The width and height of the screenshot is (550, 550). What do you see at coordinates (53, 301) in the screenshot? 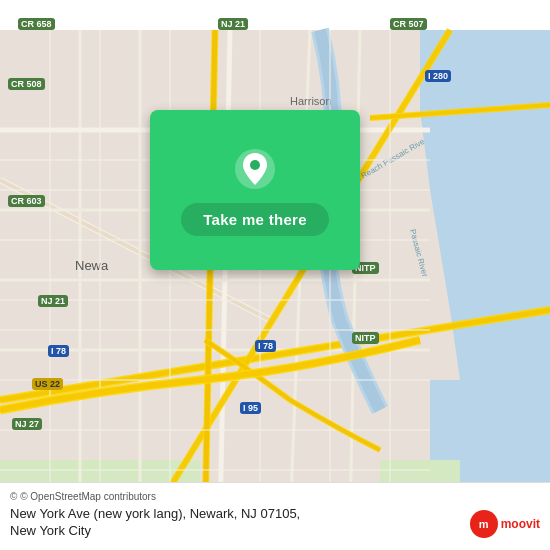
I see `badge-nj21-mid: NJ 21` at bounding box center [53, 301].